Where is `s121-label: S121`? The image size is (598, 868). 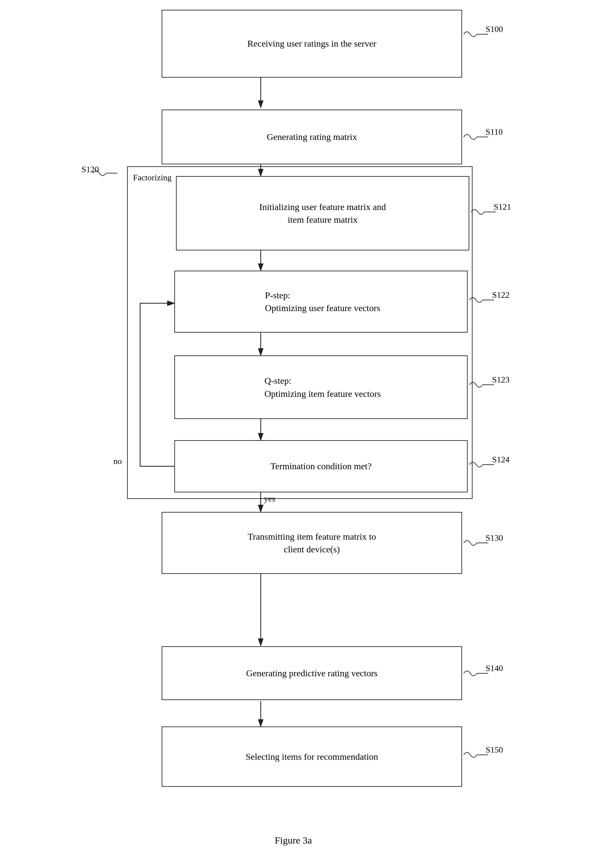
s121-label: S121 is located at coordinates (502, 207).